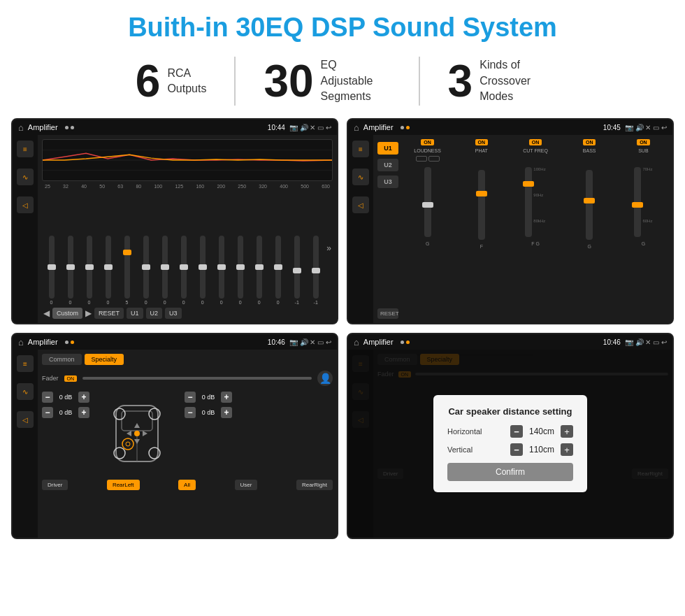 This screenshot has height=616, width=685. Describe the element at coordinates (183, 270) in the screenshot. I see `slider-7: 0` at that location.